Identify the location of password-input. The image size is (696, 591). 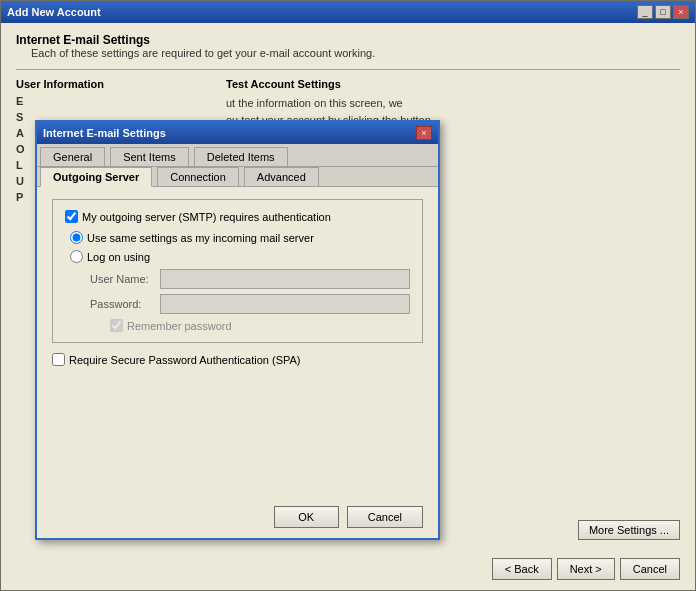
(285, 304).